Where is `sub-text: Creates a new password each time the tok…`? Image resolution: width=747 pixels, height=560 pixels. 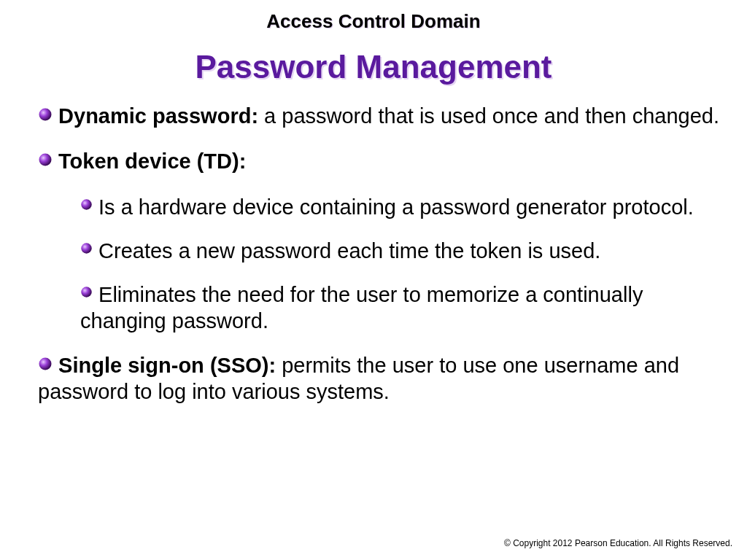 sub-text: Creates a new password each time the tok… is located at coordinates (349, 251).